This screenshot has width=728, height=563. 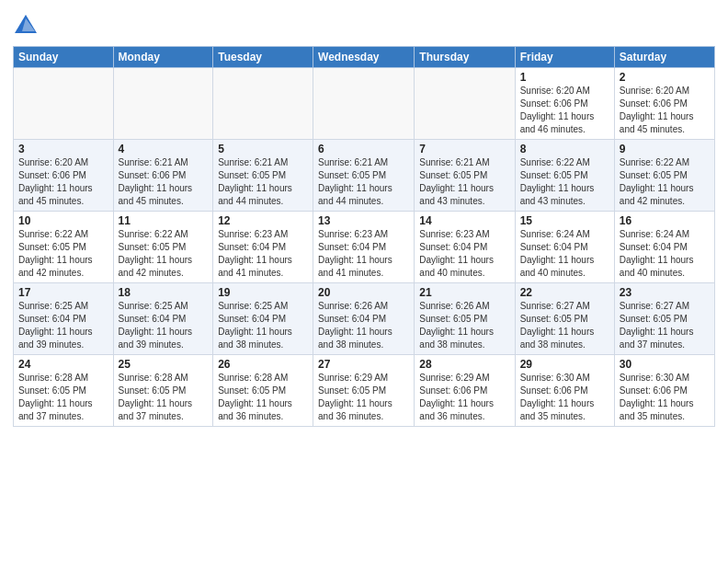 What do you see at coordinates (364, 176) in the screenshot?
I see `calendar-cell: 6Sunrise: 6:21 AM Sunset: 6:05 PM Daylig…` at bounding box center [364, 176].